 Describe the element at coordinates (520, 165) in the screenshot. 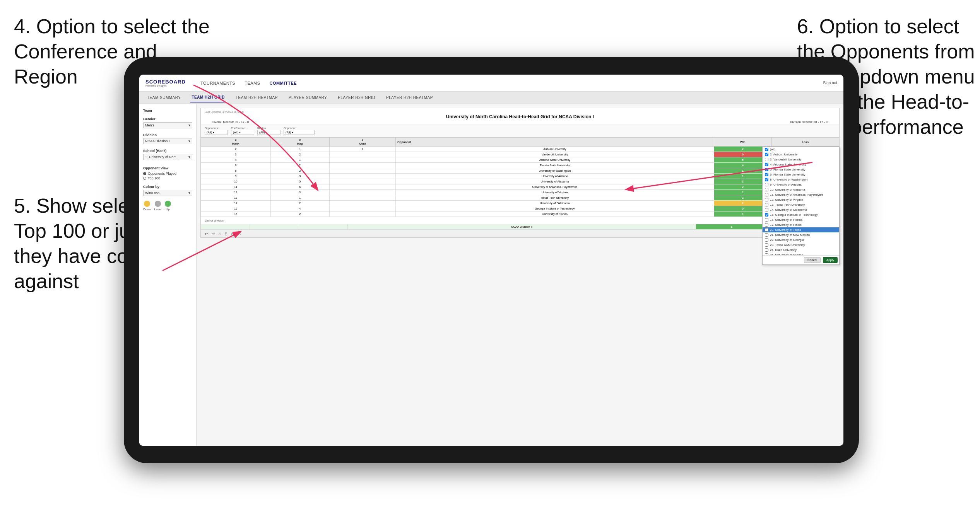

I see `table-row: 6 2 Florida State University 4 2` at that location.